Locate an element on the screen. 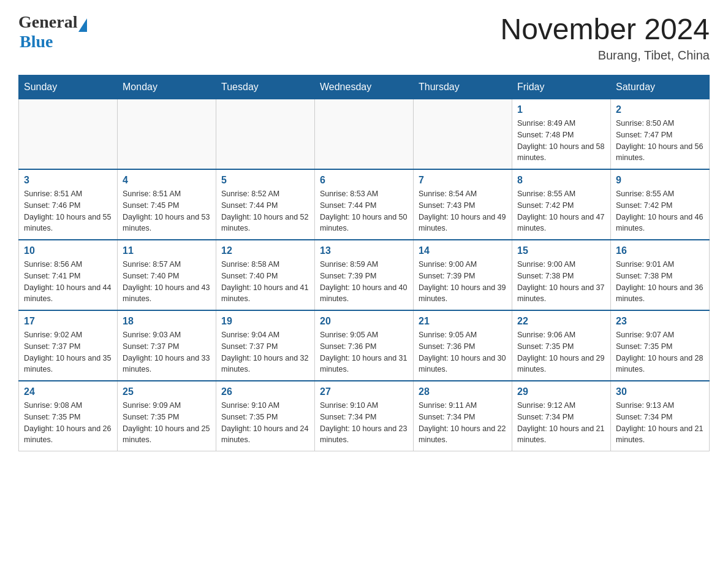 The width and height of the screenshot is (728, 563). header-right: November 2024 Burang, Tibet, China is located at coordinates (605, 37).